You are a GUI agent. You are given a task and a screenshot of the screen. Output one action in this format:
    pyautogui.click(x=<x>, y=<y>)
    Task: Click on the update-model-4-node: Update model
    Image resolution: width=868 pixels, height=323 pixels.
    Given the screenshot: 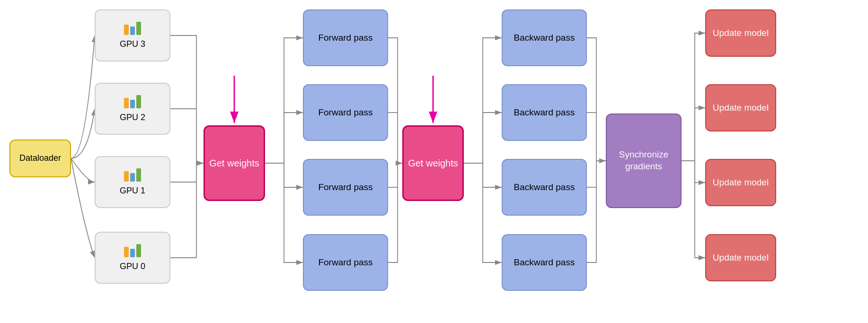 What is the action you would take?
    pyautogui.click(x=741, y=258)
    